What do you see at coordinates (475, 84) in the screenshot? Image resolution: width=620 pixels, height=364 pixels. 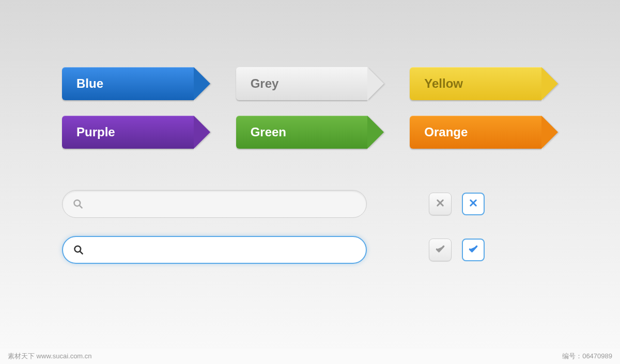 I see `button-label: Yellow` at bounding box center [475, 84].